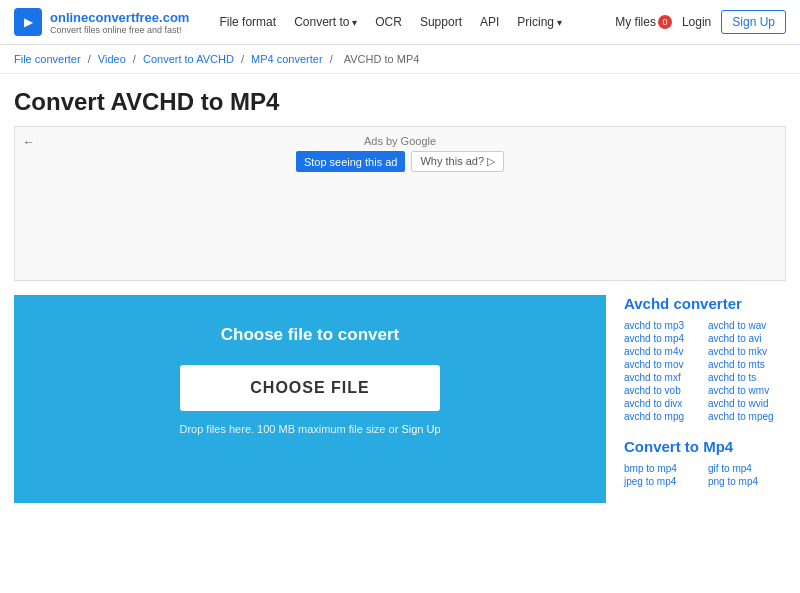 This screenshot has width=800, height=593. Describe the element at coordinates (310, 429) in the screenshot. I see `drop-text: Drop files here. 100 MB maximum file siz…` at that location.